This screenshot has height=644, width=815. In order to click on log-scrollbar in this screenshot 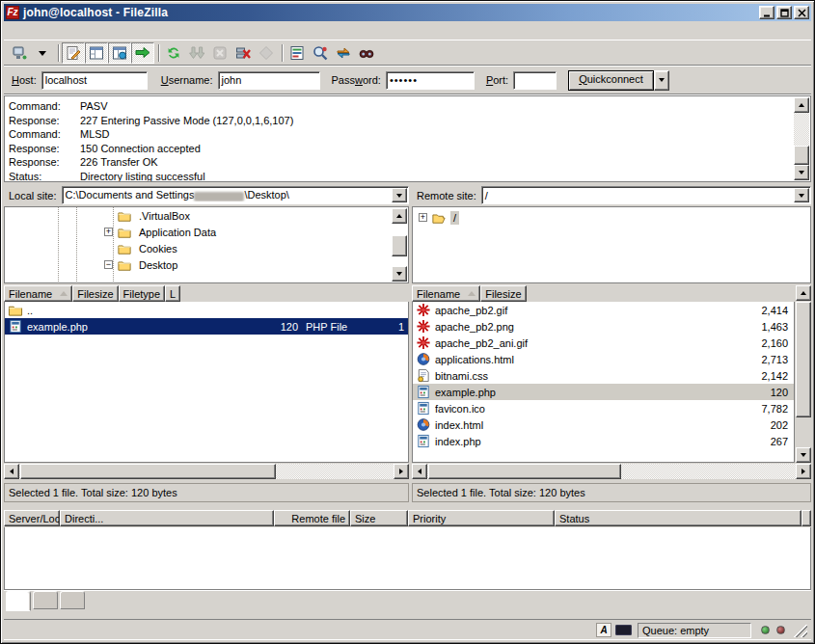, I will do `click(801, 139)`.